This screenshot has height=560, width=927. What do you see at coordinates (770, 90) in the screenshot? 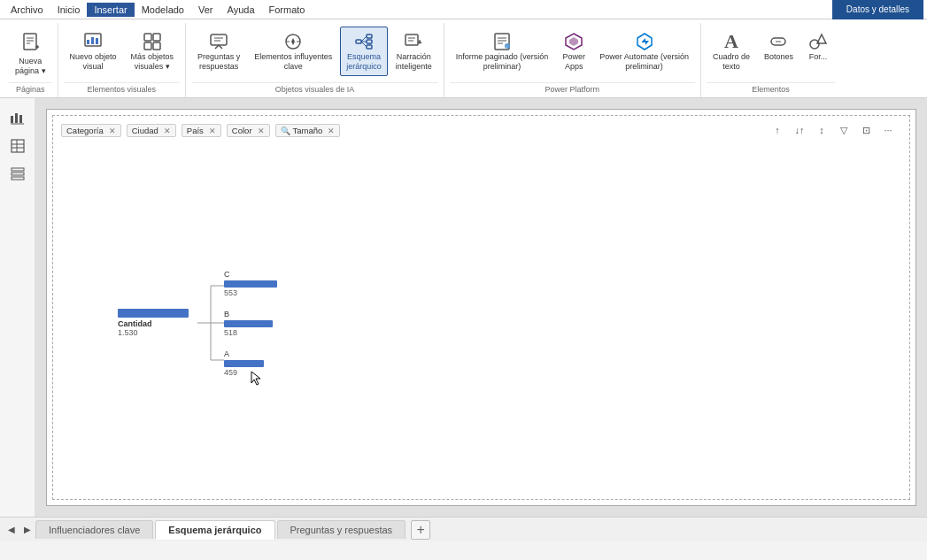
I see `text-elements-group-label: Elementos` at bounding box center [770, 90].